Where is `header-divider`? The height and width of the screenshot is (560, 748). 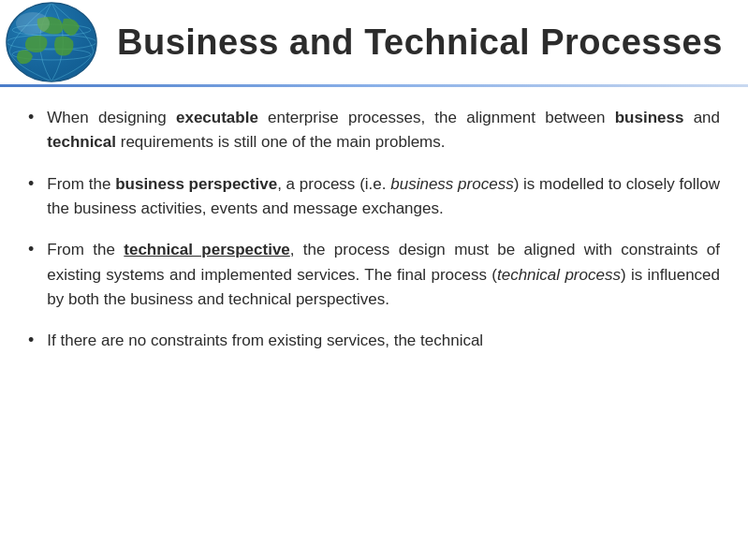 header-divider is located at coordinates (374, 86).